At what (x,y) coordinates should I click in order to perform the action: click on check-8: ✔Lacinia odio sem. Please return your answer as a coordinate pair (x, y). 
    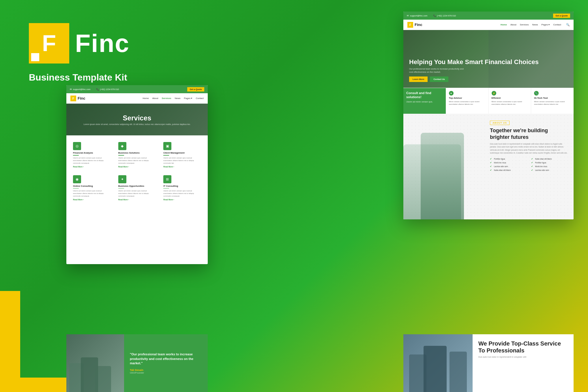
    Looking at the image, I should click on (550, 170).